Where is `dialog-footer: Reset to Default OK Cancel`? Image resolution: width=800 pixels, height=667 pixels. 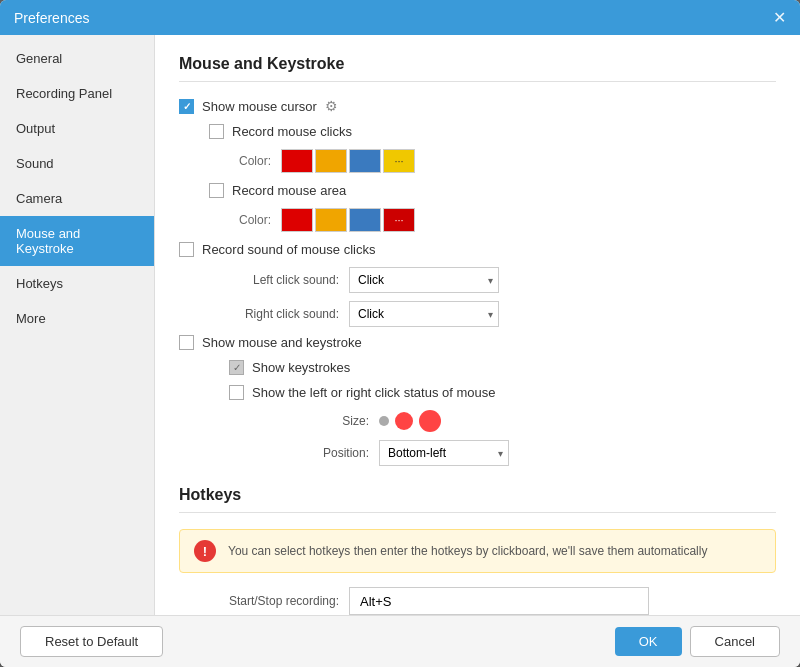
dialog-footer: Reset to Default OK Cancel is located at coordinates (400, 641).